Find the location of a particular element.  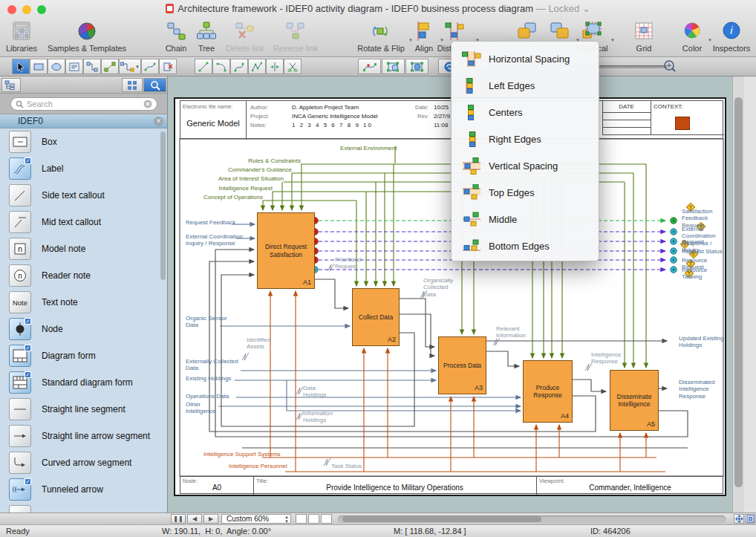

rectangle-tool is located at coordinates (39, 67).